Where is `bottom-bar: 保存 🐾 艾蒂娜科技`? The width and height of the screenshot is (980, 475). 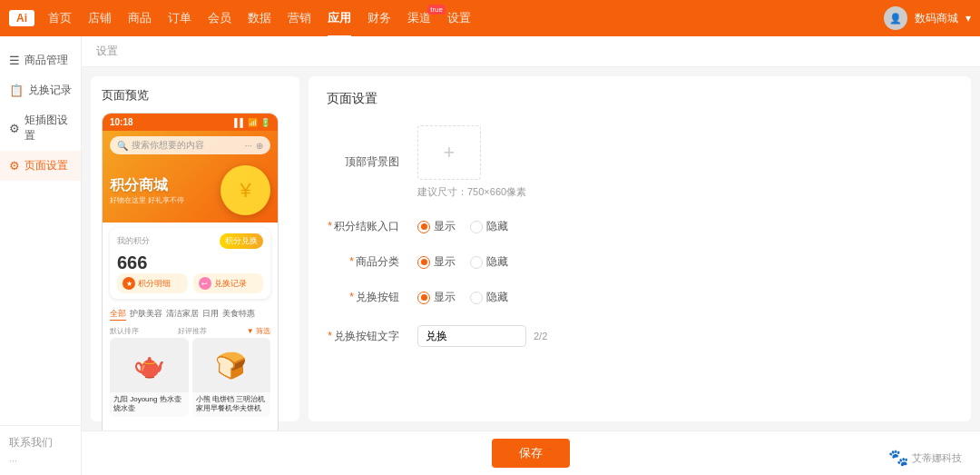 bottom-bar: 保存 🐾 艾蒂娜科技 is located at coordinates (531, 452).